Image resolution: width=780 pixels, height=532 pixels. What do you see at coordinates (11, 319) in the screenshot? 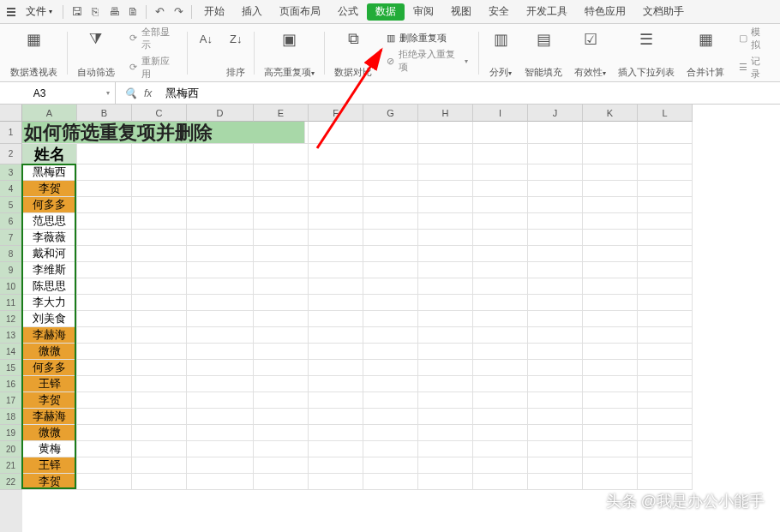
I see `row-header-12: 12` at bounding box center [11, 319].